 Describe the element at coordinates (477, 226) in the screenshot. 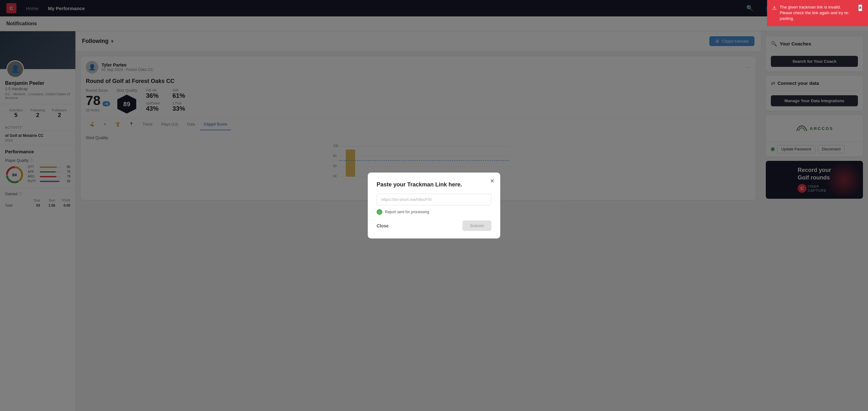

I see `modal-submit-button: Submit` at that location.